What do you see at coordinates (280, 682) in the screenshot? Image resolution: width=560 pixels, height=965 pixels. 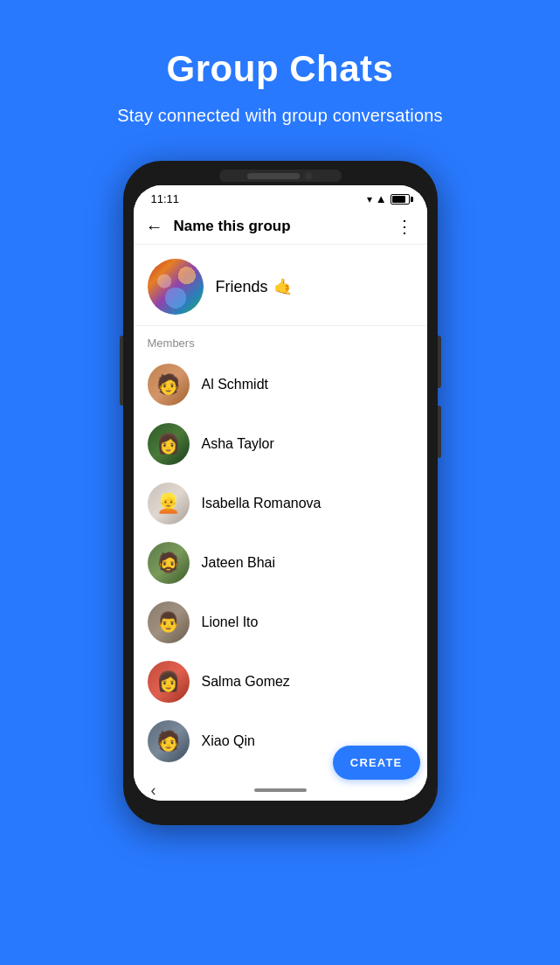 I see `member-item: 👩Salma Gomez` at bounding box center [280, 682].